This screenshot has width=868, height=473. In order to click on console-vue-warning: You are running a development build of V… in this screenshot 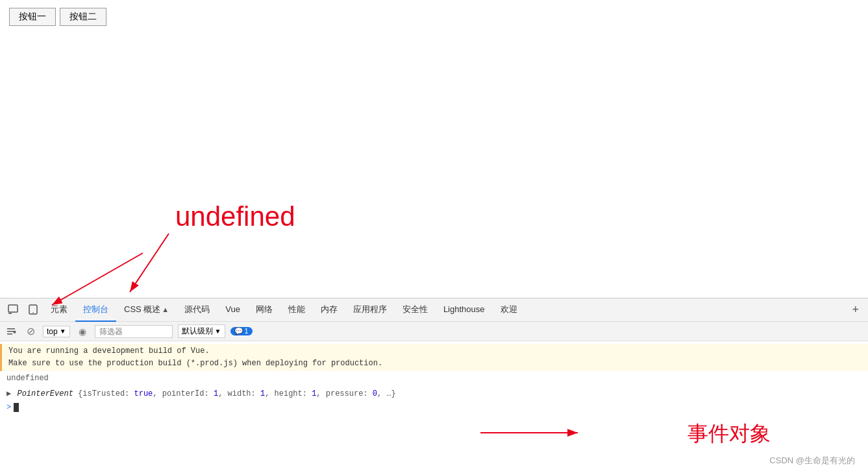, I will do `click(434, 358)`.